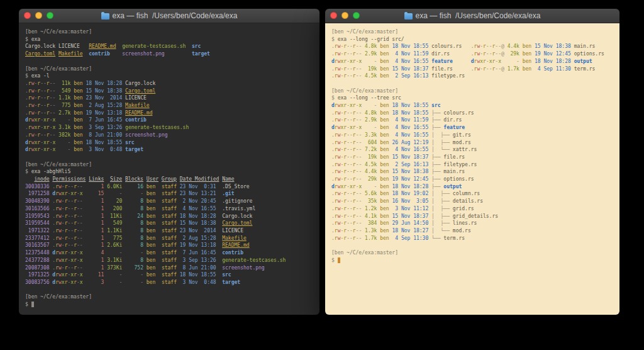 This screenshot has height=350, width=644. What do you see at coordinates (169, 209) in the screenshot?
I see `terminal-line: 30163566 .rw-r--r-- 1 200 8 ben staff 4 …` at bounding box center [169, 209].